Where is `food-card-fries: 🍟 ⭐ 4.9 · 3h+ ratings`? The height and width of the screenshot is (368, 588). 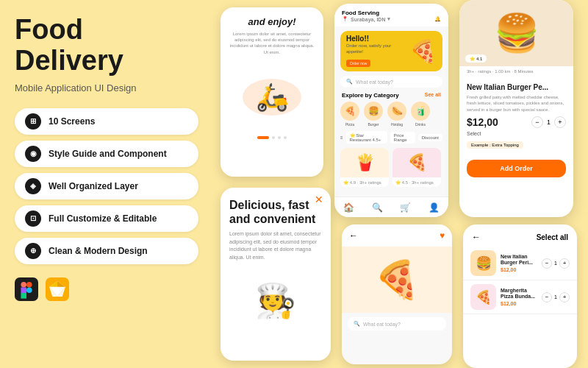 food-card-fries: 🍟 ⭐ 4.9 · 3h+ ratings is located at coordinates (365, 168).